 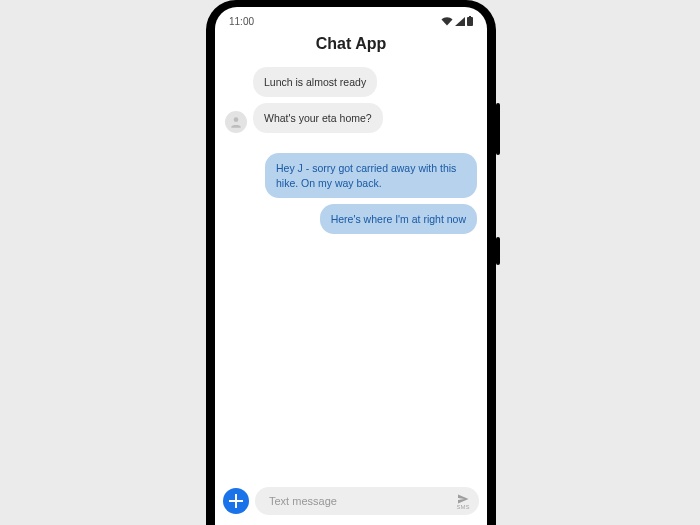 What do you see at coordinates (236, 122) in the screenshot?
I see `avatar` at bounding box center [236, 122].